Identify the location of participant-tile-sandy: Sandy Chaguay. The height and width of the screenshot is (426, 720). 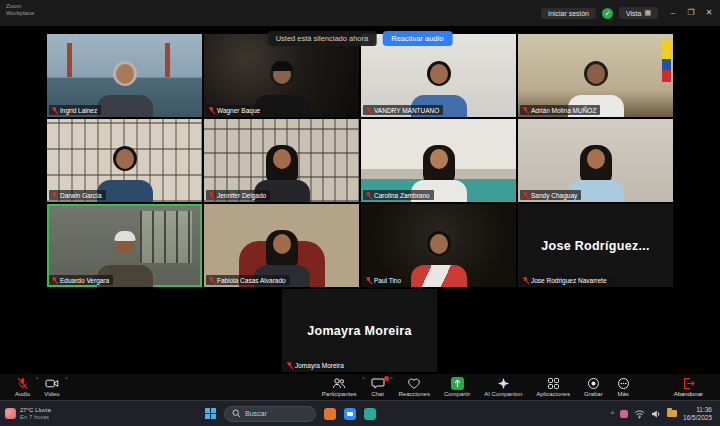
(596, 160).